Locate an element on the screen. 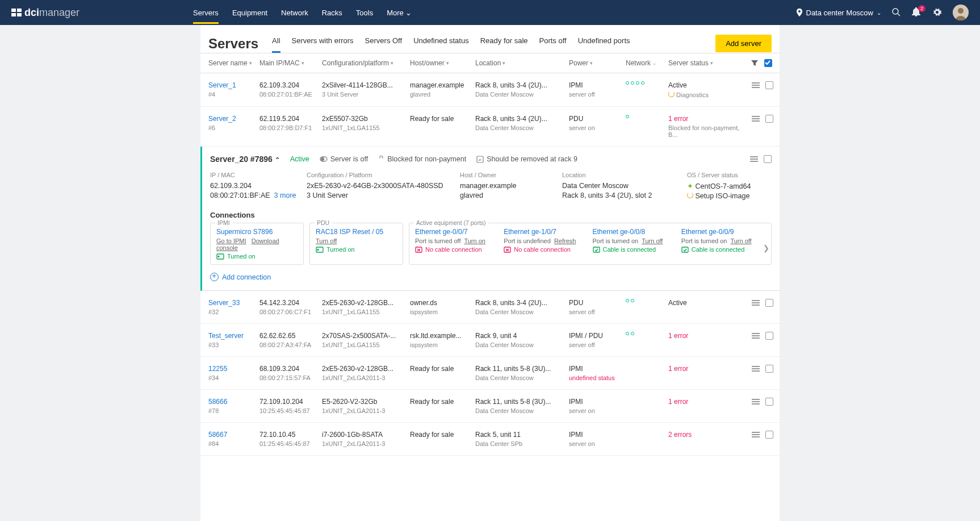 The width and height of the screenshot is (980, 521). table-header: Server name ▾Main IP/MAC ▾Configuration/… is located at coordinates (490, 64).